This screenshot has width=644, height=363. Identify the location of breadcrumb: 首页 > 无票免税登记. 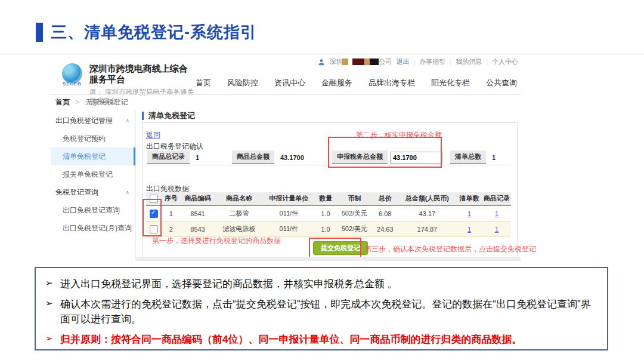
(92, 103).